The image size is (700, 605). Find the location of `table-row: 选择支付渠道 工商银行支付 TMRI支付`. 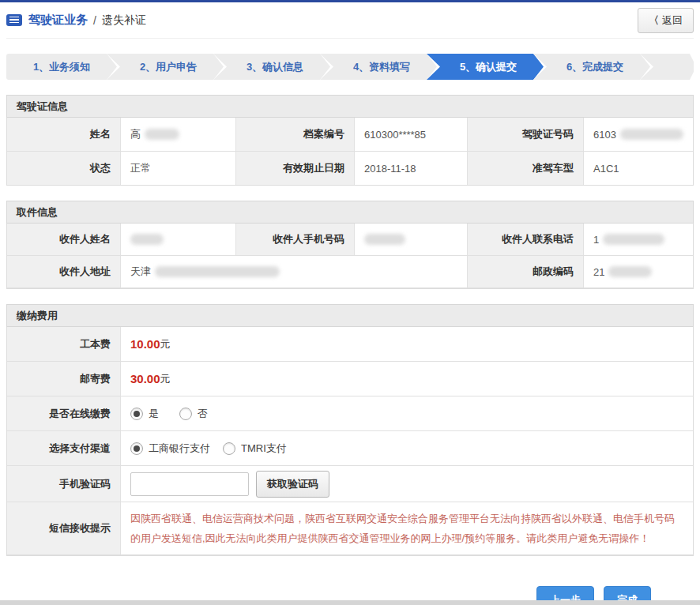

table-row: 选择支付渠道 工商银行支付 TMRI支付 is located at coordinates (350, 449).